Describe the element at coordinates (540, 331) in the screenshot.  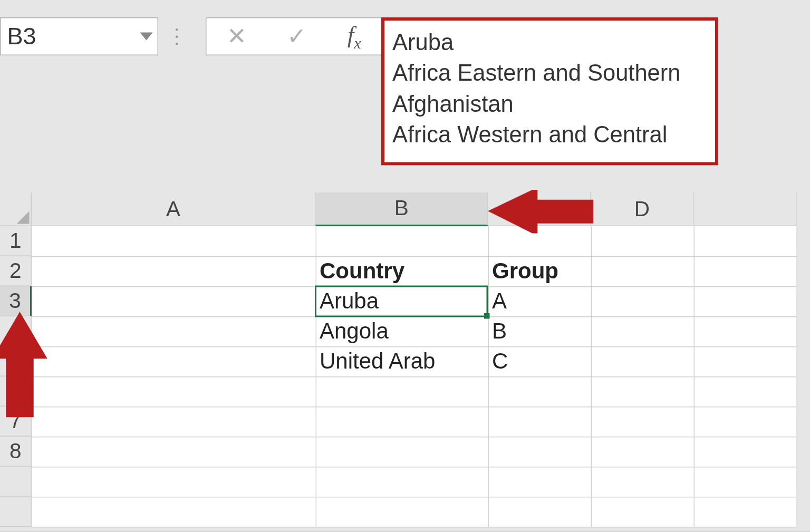
I see `cell-C4: B` at that location.